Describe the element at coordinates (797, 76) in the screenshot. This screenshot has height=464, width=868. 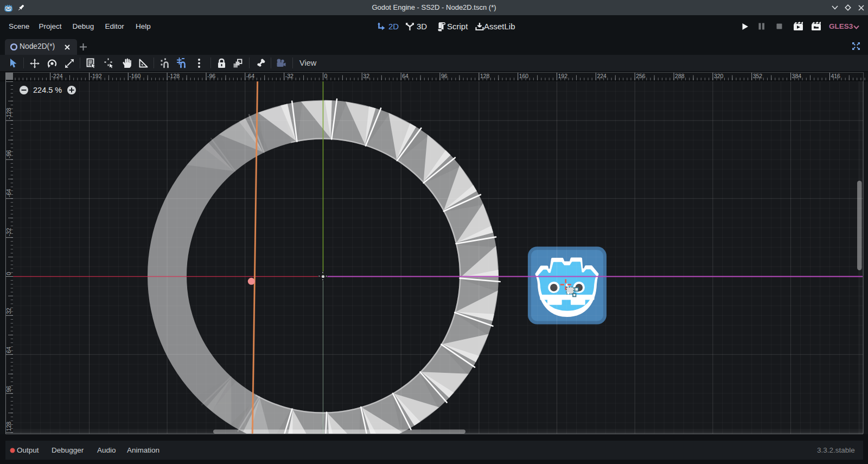
I see `svg-text: 384` at that location.